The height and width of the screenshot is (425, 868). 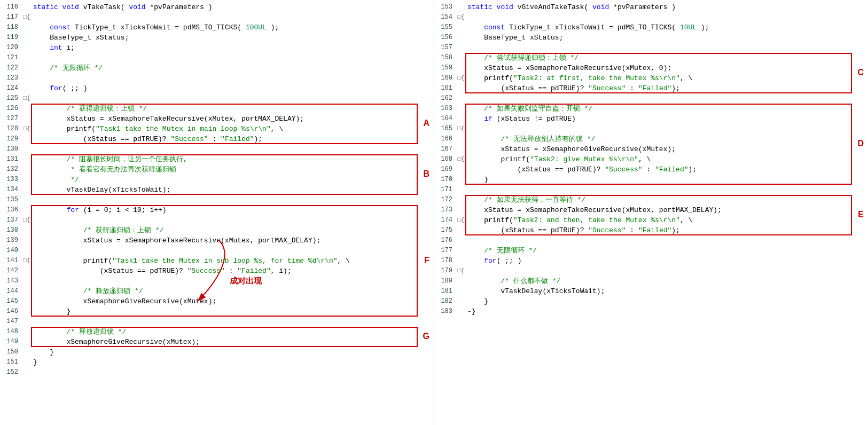 I want to click on code-line: 130, so click(x=217, y=149).